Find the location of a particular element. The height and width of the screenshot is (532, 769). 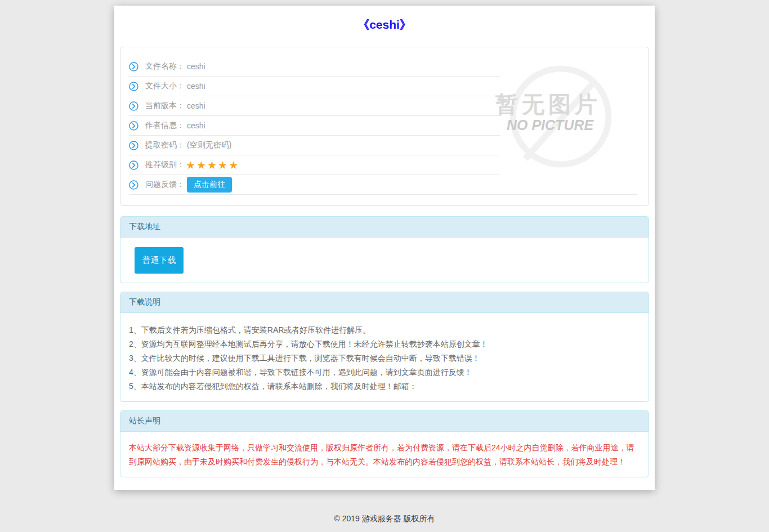

info-item-password: 提取密码： (空则无密码) is located at coordinates (315, 145).